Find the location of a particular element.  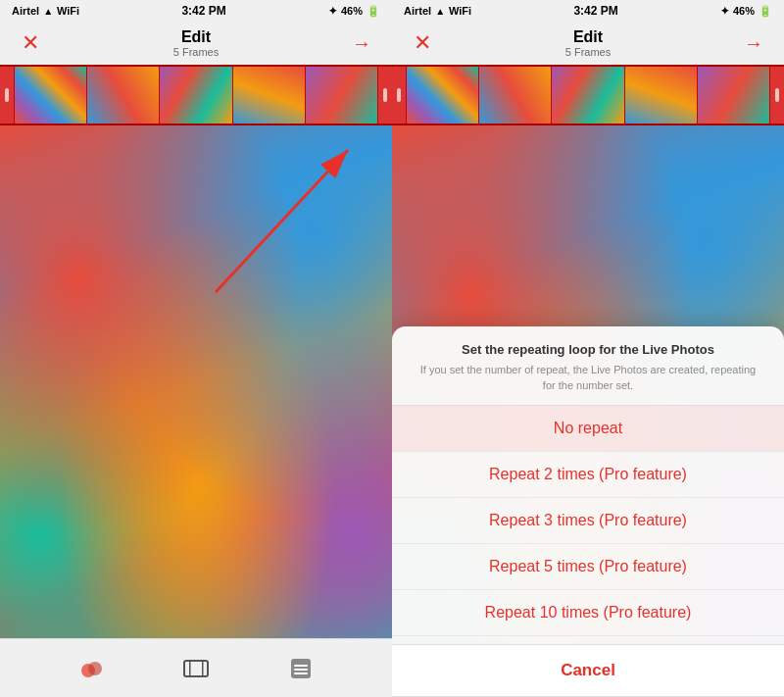

left-bottom-toolbar is located at coordinates (196, 668).